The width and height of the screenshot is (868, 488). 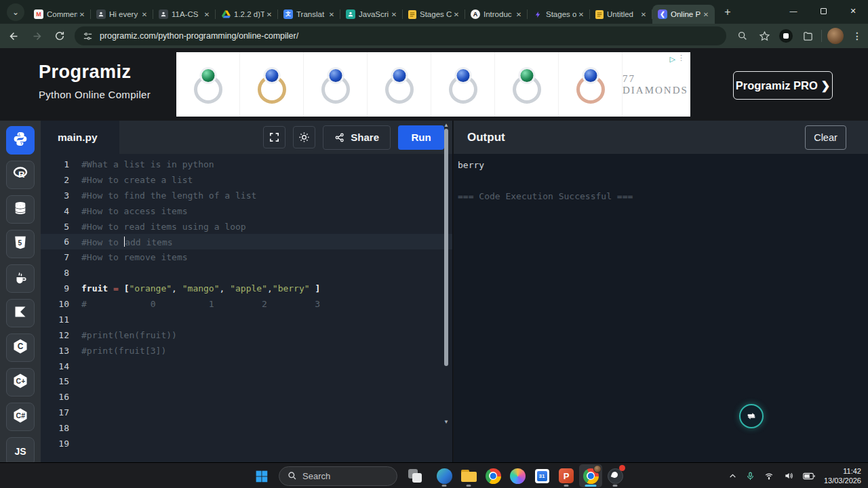 What do you see at coordinates (37, 36) in the screenshot?
I see `forward-button` at bounding box center [37, 36].